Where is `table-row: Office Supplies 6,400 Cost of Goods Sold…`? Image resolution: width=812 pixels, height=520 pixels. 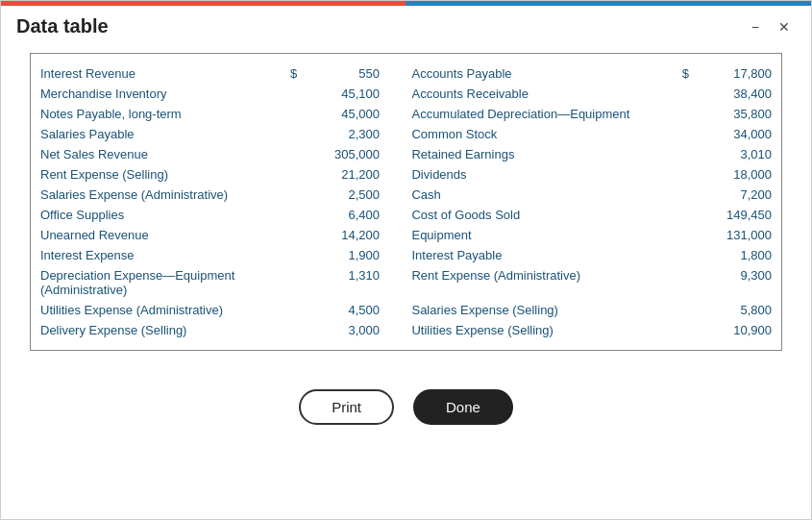 table-row: Office Supplies 6,400 Cost of Goods Sold… is located at coordinates (406, 215).